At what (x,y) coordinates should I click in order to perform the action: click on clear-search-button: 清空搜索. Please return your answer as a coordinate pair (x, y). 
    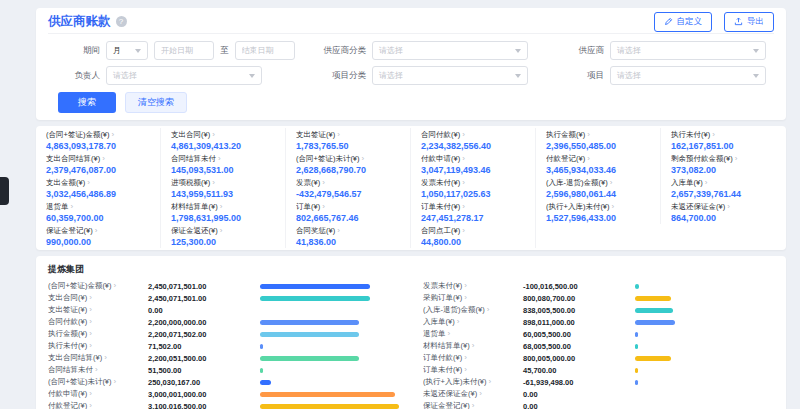
    Looking at the image, I should click on (156, 102).